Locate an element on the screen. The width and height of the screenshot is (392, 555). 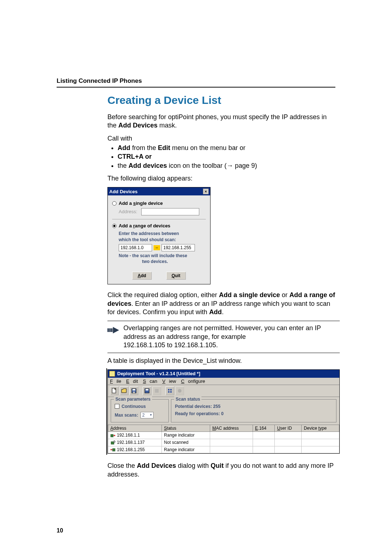
addr-val: 192.168.1.137 is located at coordinates (131, 442).